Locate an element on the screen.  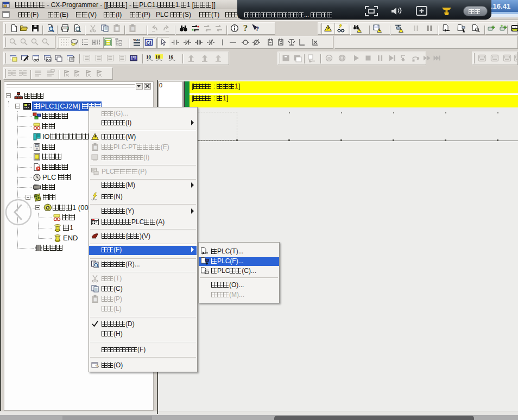
svg-text: 0.2 is located at coordinates (134, 60).